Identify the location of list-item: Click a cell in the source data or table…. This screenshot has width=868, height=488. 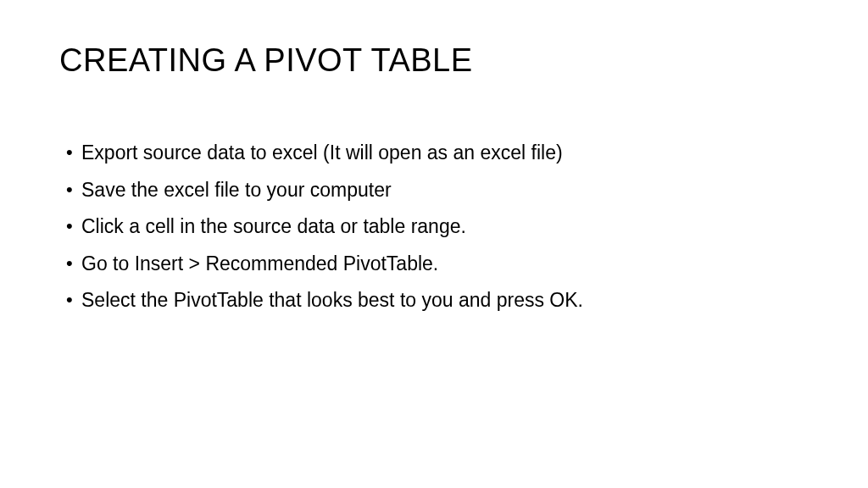
(437, 227).